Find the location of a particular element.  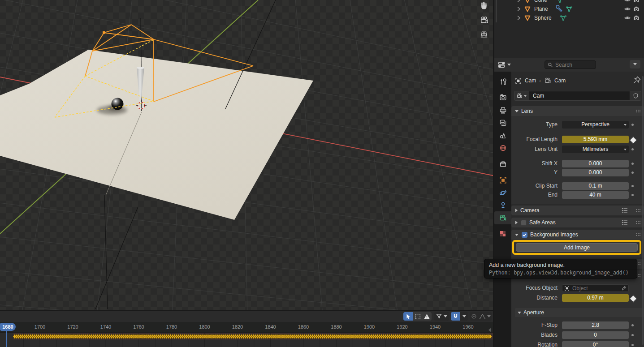

tab-object-data-active is located at coordinates (503, 218).